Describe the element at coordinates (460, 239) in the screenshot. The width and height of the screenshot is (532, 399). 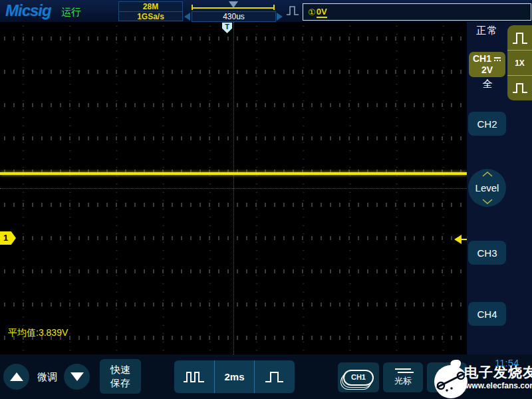
I see `trigger-level-arrow-icon` at that location.